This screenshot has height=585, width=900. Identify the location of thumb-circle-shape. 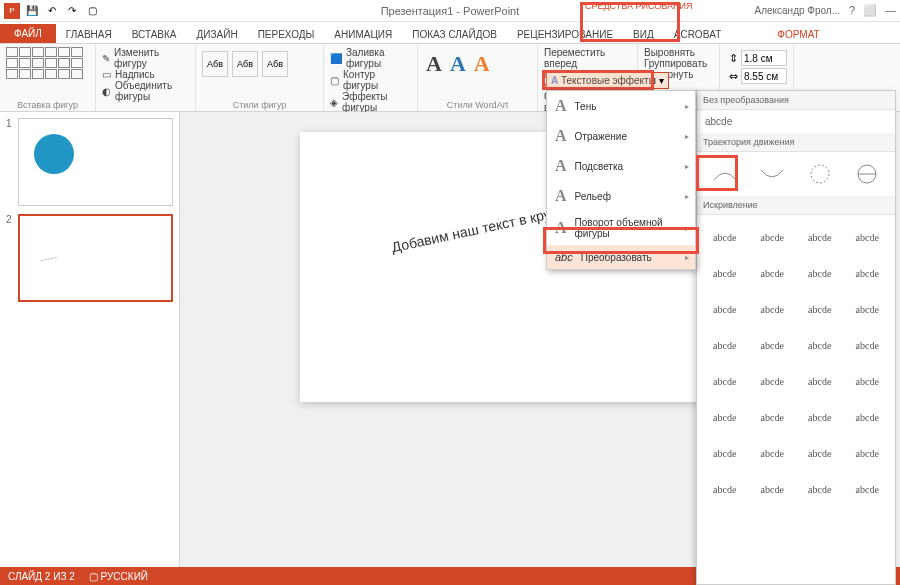
(54, 154).